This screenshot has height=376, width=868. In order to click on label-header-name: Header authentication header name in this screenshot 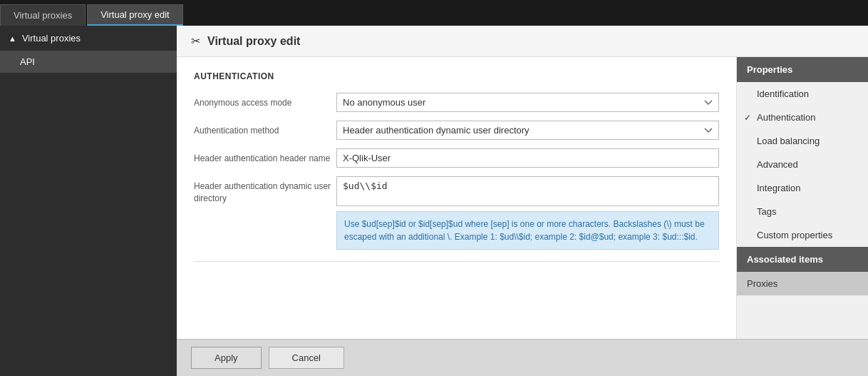, I will do `click(265, 157)`.